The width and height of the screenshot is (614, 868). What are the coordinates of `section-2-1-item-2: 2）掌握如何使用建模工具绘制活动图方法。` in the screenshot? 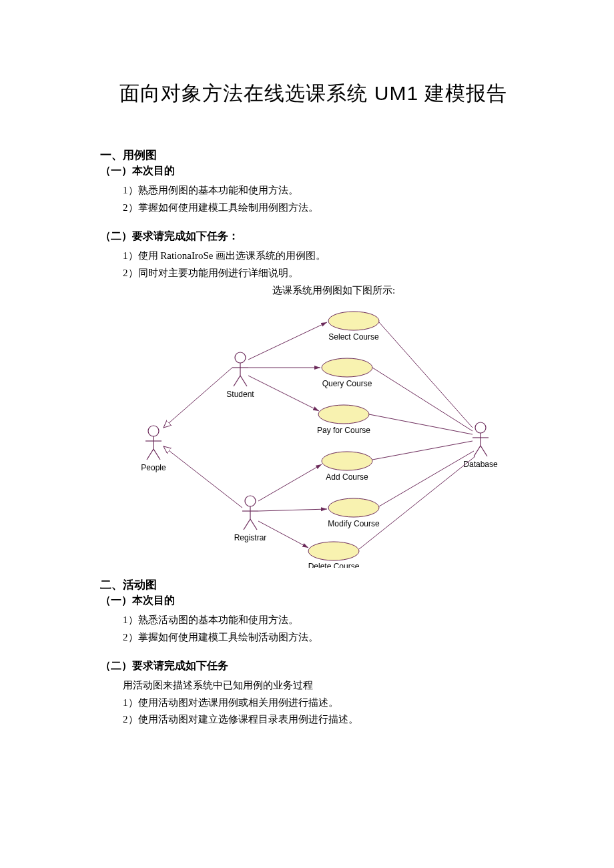 It's located at (325, 638).